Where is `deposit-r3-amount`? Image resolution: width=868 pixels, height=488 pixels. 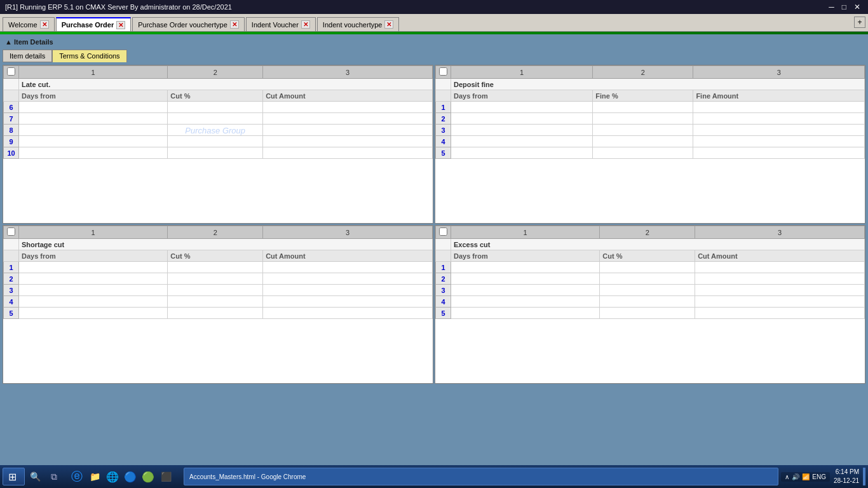 deposit-r3-amount is located at coordinates (779, 130).